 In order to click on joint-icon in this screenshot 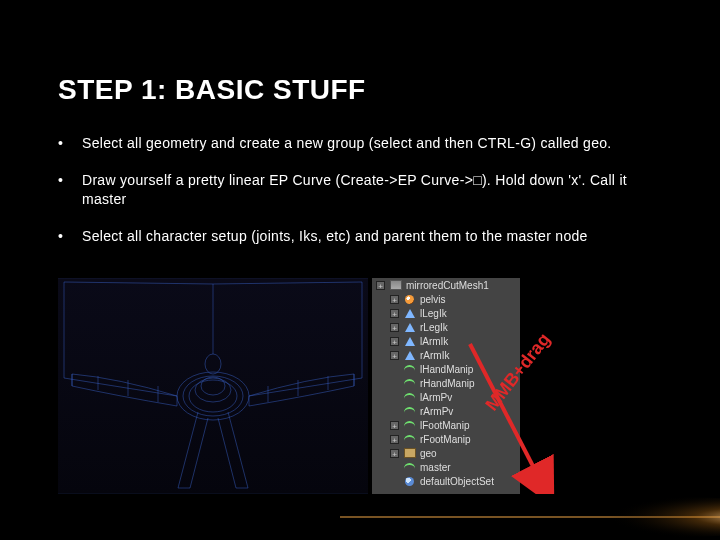, I will do `click(410, 300)`.